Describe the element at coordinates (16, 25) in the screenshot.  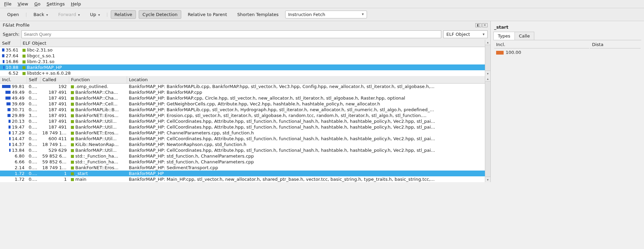
I see `panel-title: F&lat Profile` at that location.